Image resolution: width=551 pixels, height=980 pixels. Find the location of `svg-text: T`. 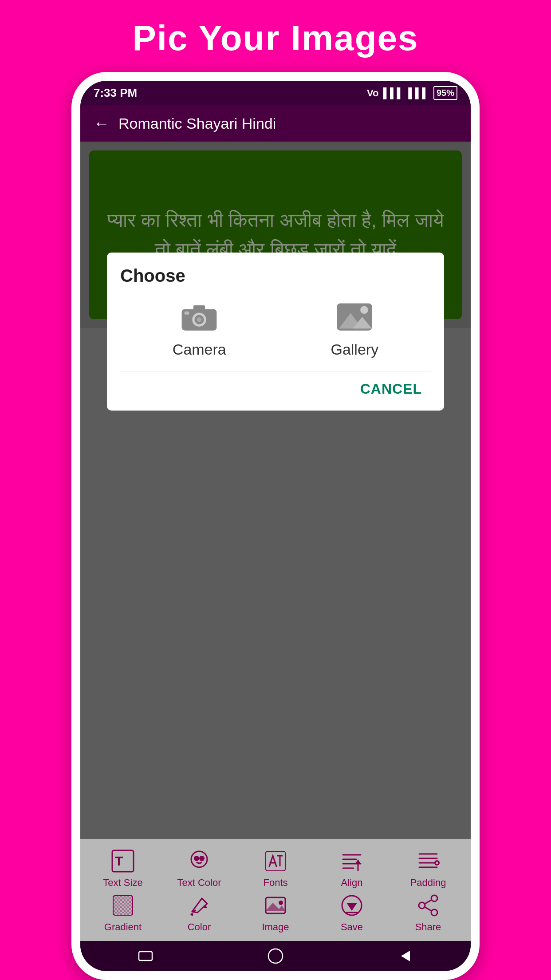

svg-text: T is located at coordinates (119, 861).